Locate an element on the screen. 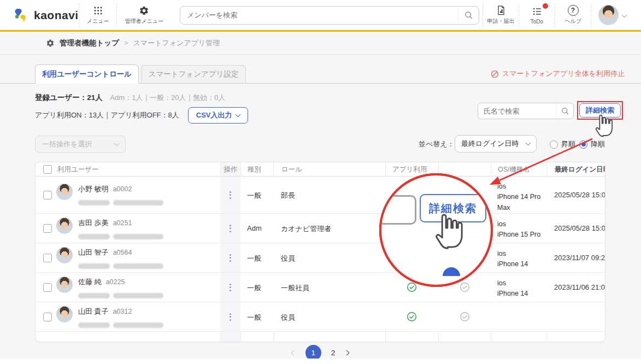 This screenshot has height=364, width=641. registered-users-stats: 登録ユーザー：21人 Adm：1人｜一般：20人｜無効：0人 is located at coordinates (130, 98).